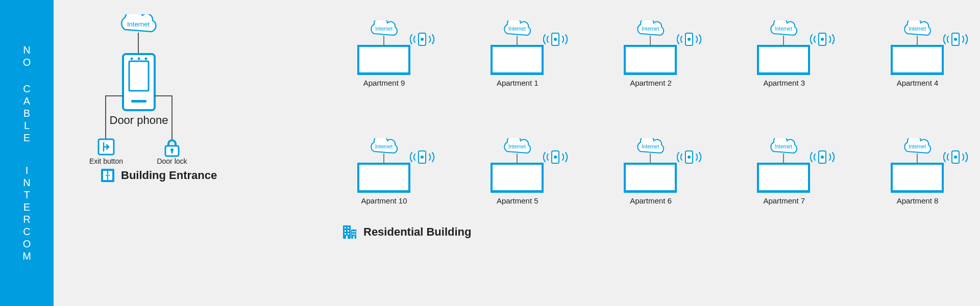  I want to click on apartment-node: Internet Apartment 4, so click(918, 54).